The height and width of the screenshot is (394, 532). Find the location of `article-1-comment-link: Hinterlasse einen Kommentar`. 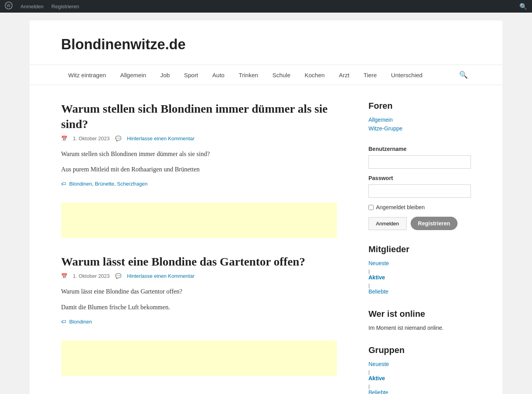

article-1-comment-link: Hinterlasse einen Kommentar is located at coordinates (161, 139).